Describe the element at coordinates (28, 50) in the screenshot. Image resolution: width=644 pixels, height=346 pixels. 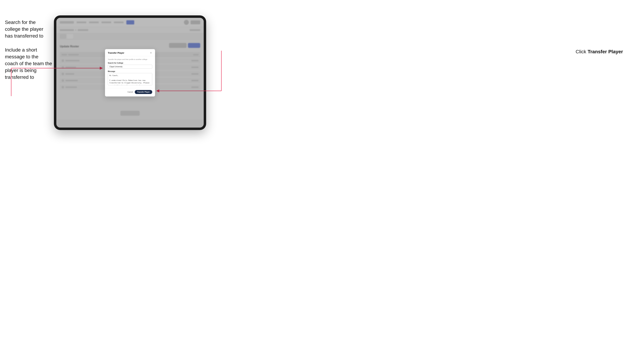
I see `annotation-left: Search for the college the player has tr…` at that location.